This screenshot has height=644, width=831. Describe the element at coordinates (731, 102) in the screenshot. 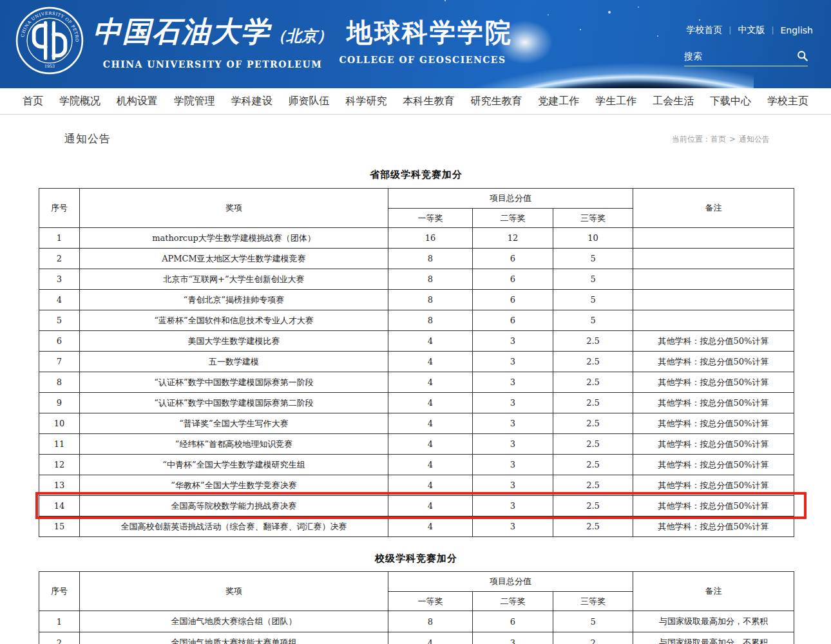

I see `nav-item-13: 下载中心` at that location.